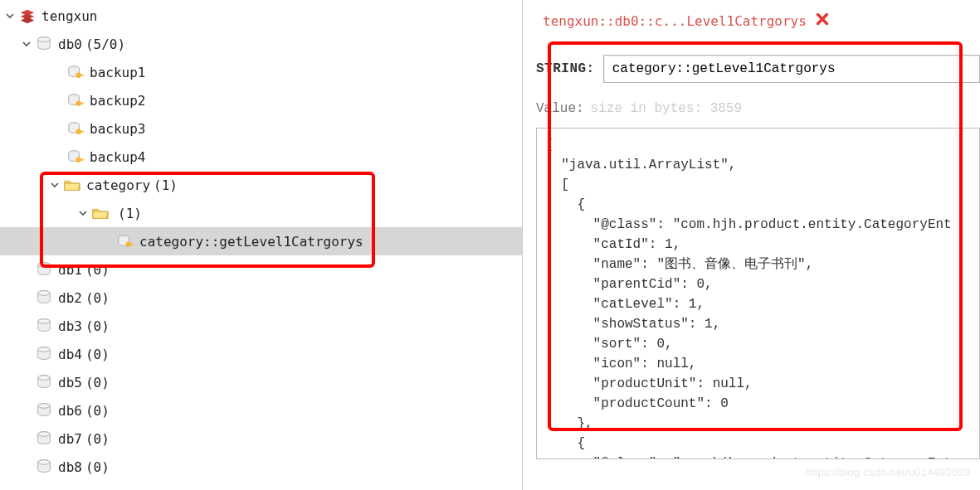 The width and height of the screenshot is (980, 490). I want to click on tree-row-key: backup4, so click(261, 157).